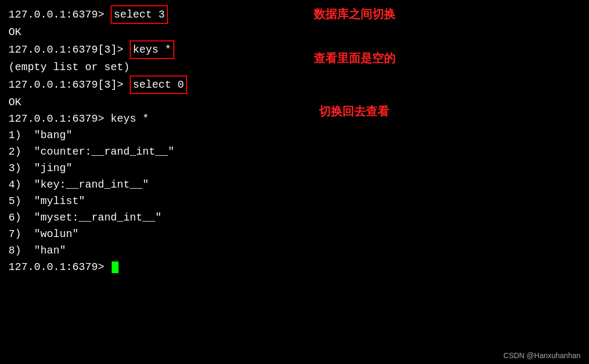  Describe the element at coordinates (294, 152) in the screenshot. I see `terminal-line-9: 2) "counter:__rand_int__"` at that location.